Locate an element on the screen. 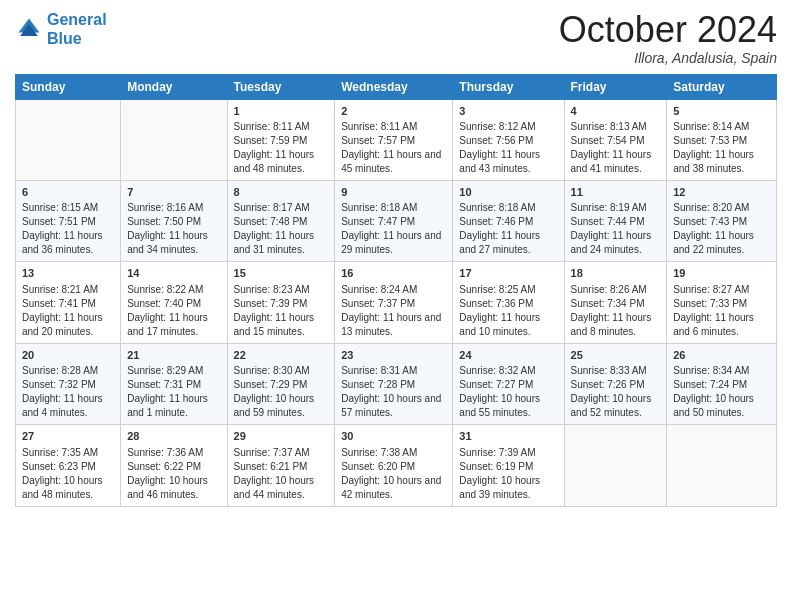  calendar-cell: 13Sunrise: 8:21 AMSunset: 7:41 PMDayligh… is located at coordinates (68, 302).